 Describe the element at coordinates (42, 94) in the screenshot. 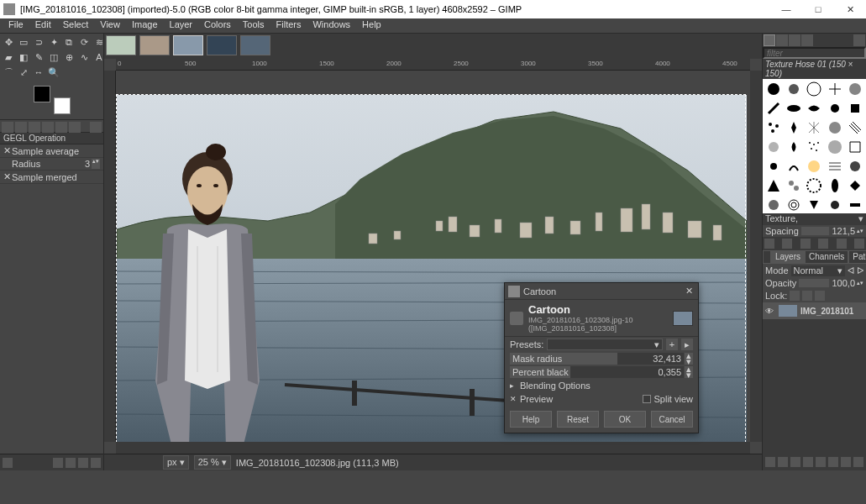

I see `foreground-color` at that location.